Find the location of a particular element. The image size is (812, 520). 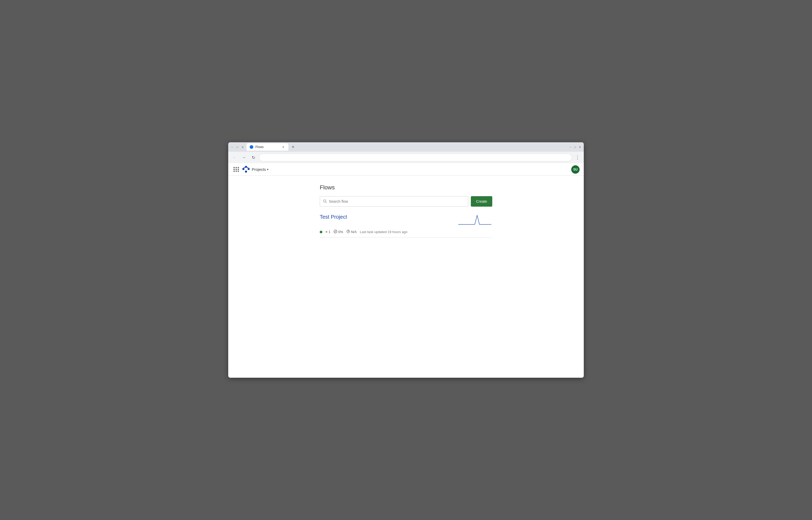

user-avatar: SU is located at coordinates (575, 170).